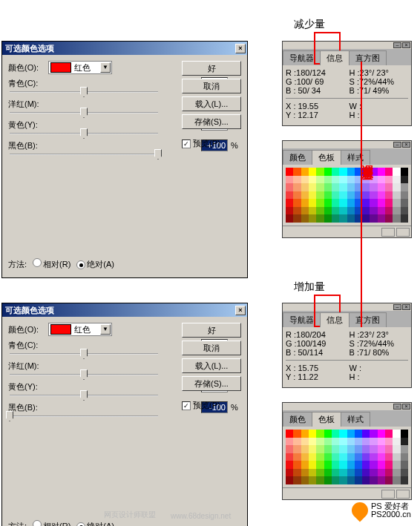 This screenshot has width=420, height=526. Describe the element at coordinates (384, 510) in the screenshot. I see `logo: PS 爱好者PS2000.cn` at that location.